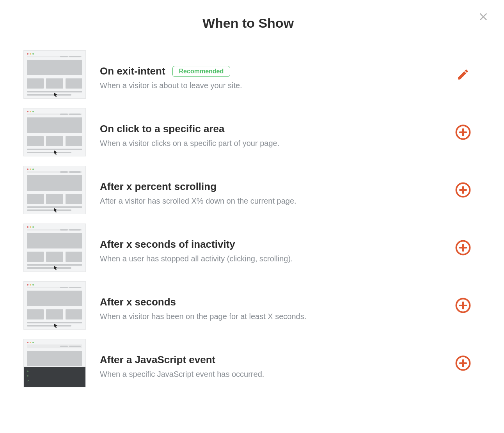 The height and width of the screenshot is (433, 504). What do you see at coordinates (133, 71) in the screenshot?
I see `trigger-title: On exit-intent` at bounding box center [133, 71].